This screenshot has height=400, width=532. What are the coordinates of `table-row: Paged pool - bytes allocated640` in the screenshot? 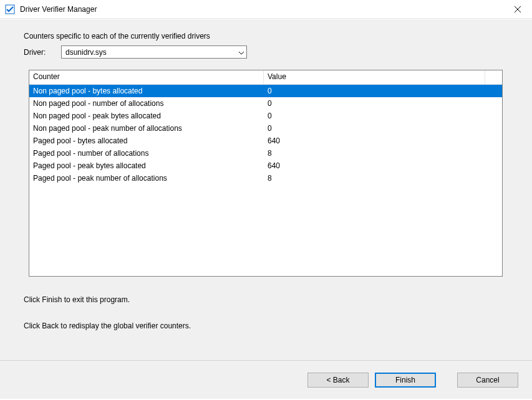 It's located at (266, 141).